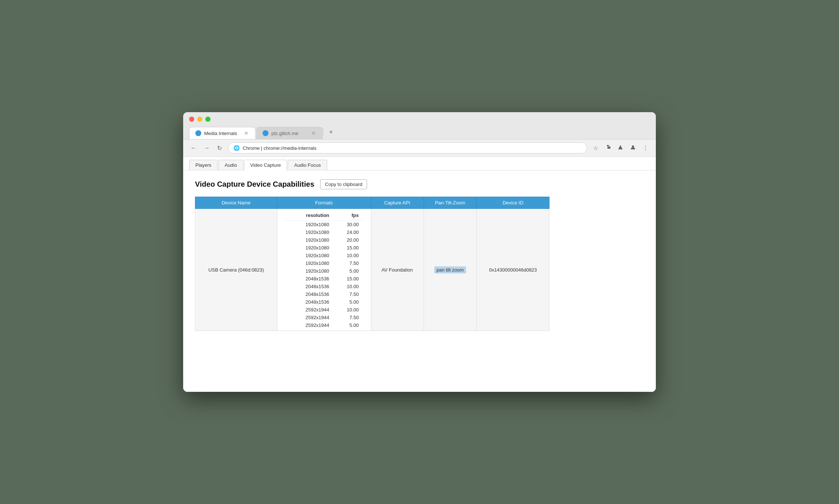  Describe the element at coordinates (350, 325) in the screenshot. I see `format-fps-14: 5.00` at that location.